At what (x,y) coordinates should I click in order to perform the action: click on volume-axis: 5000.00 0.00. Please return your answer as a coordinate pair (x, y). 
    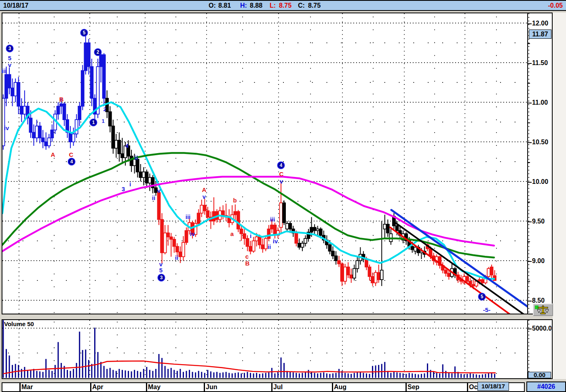
    Looking at the image, I should click on (540, 349).